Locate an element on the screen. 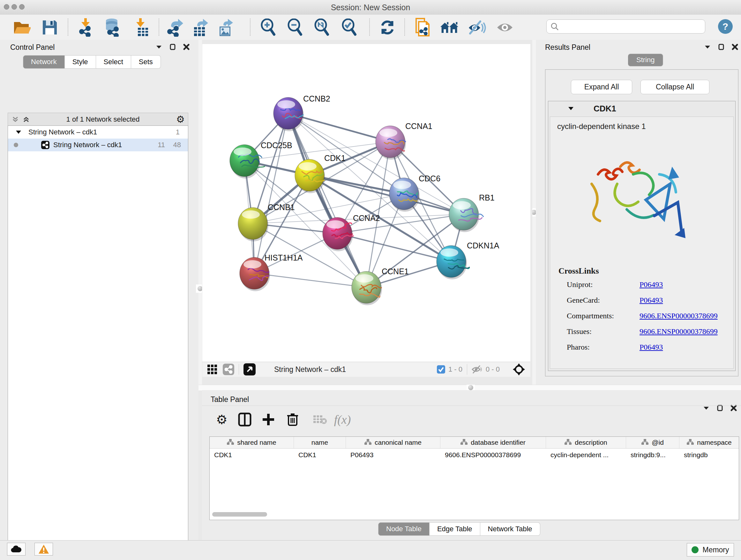  network-list-header: 1 of 1 Network selected ⚙ is located at coordinates (98, 119).